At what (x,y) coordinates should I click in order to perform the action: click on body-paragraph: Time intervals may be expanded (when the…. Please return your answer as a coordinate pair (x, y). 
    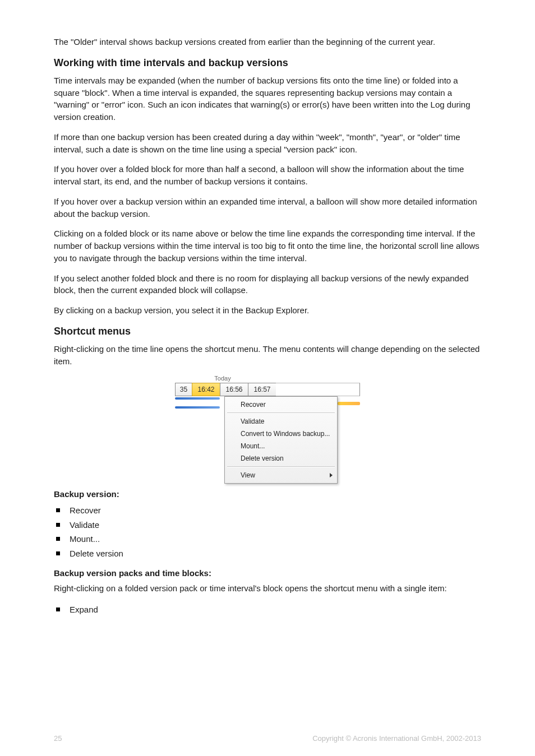
    Looking at the image, I should click on (268, 99).